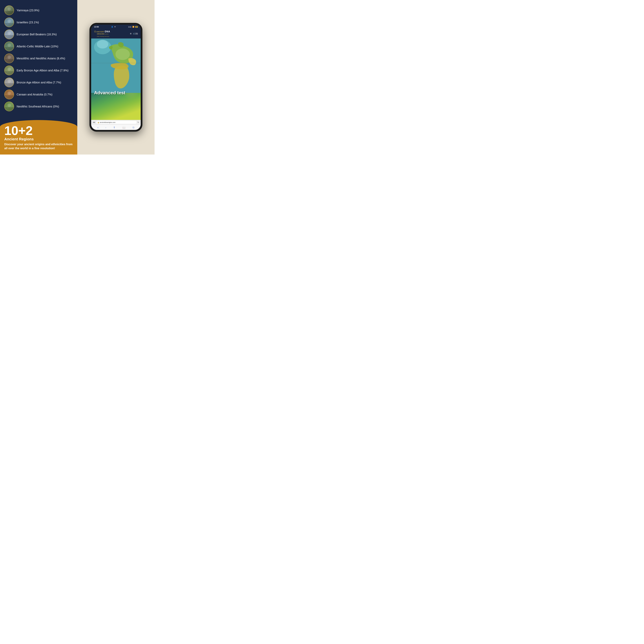 The image size is (644, 644). I want to click on cart-area: 🛒 (0), so click(135, 33).